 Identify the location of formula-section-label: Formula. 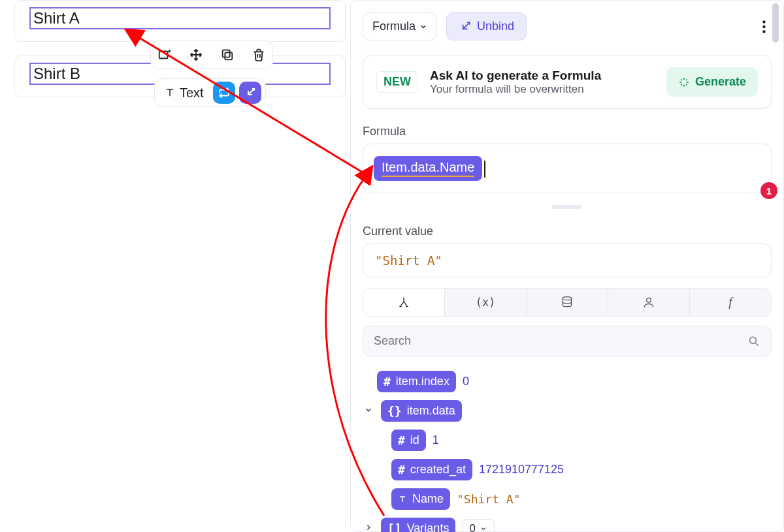
(567, 132).